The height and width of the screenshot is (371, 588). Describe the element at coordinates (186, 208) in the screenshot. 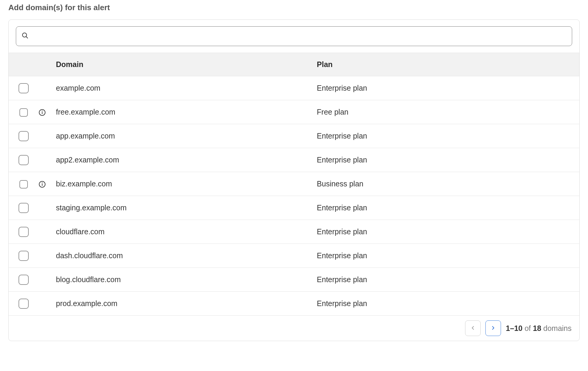

I see `domain-cell: staging.example.com` at that location.